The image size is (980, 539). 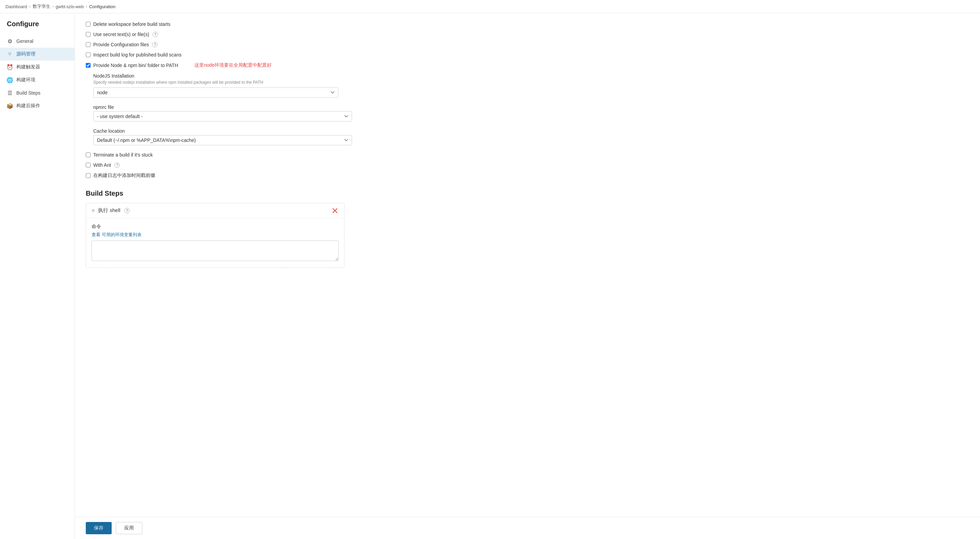 I want to click on list-icon: ☰, so click(x=10, y=93).